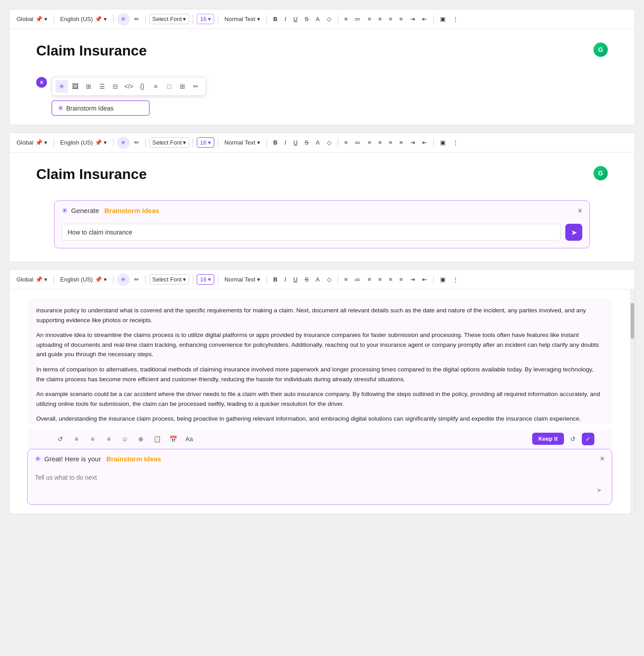  I want to click on align-center-3: ≡, so click(380, 279).